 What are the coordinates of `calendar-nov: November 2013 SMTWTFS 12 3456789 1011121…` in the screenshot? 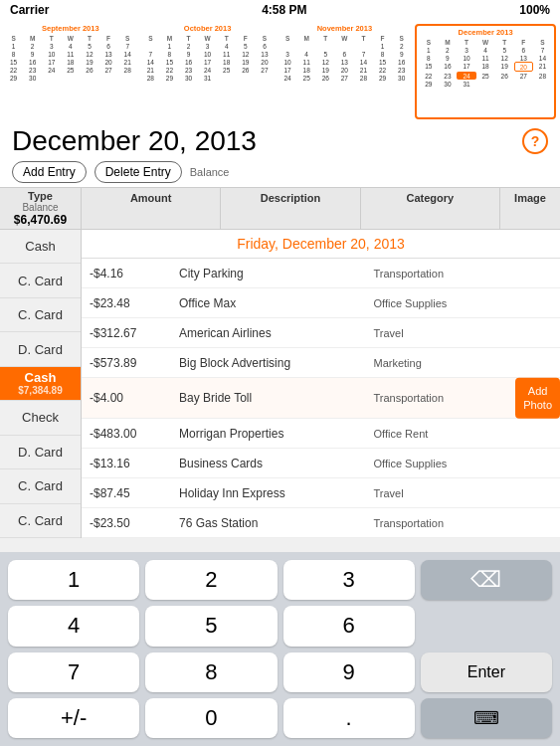 It's located at (345, 72).